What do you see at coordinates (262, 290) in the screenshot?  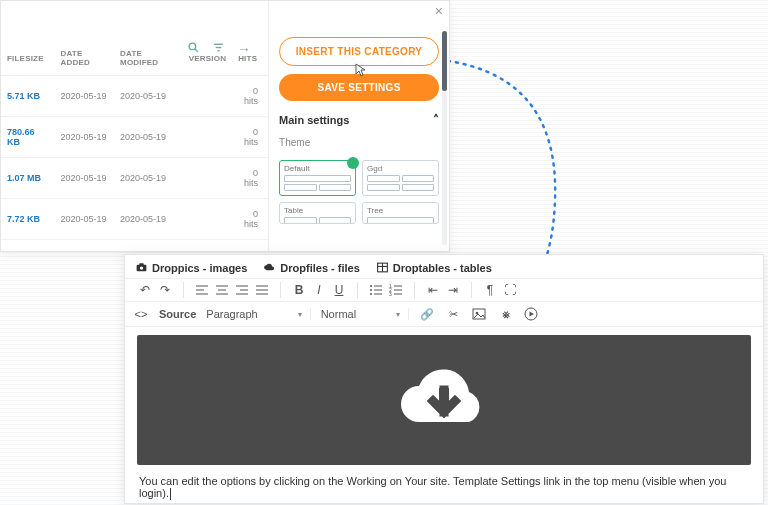 I see `align-justify-icon` at bounding box center [262, 290].